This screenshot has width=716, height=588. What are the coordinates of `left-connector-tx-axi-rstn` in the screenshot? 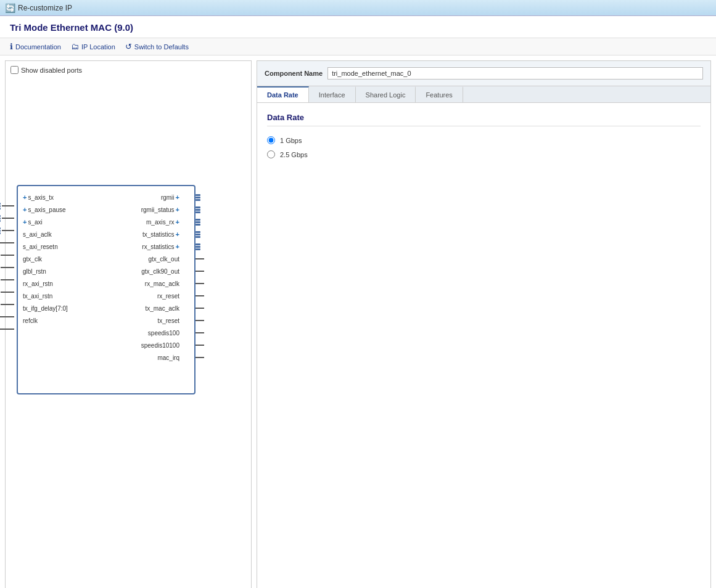 It's located at (7, 304).